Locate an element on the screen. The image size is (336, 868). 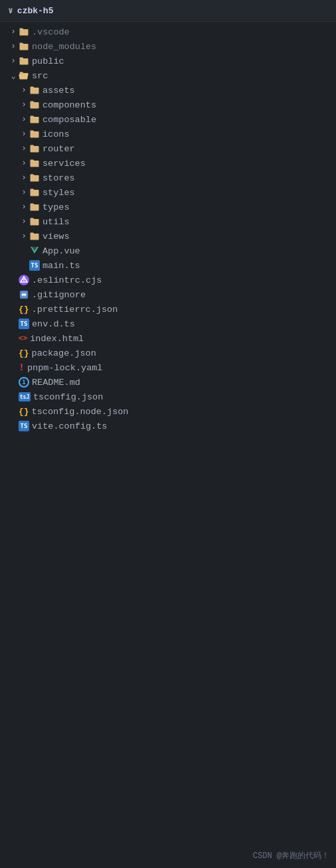
folder-item: › public is located at coordinates (168, 61).